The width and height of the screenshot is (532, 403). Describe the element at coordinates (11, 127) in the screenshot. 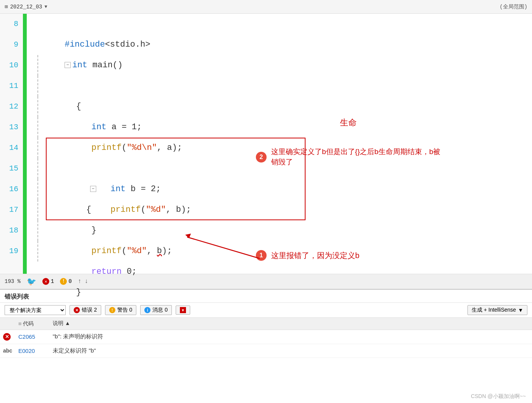

I see `line-num-13: 13` at that location.